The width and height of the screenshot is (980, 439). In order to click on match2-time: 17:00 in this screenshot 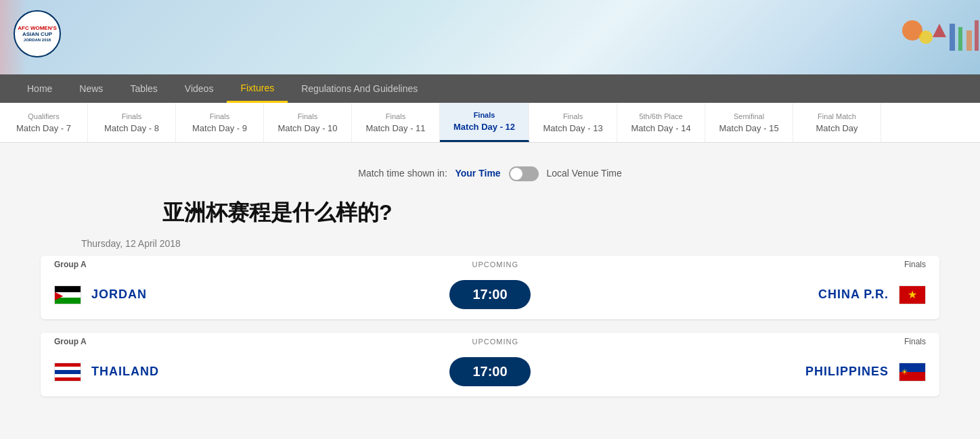, I will do `click(490, 372)`.